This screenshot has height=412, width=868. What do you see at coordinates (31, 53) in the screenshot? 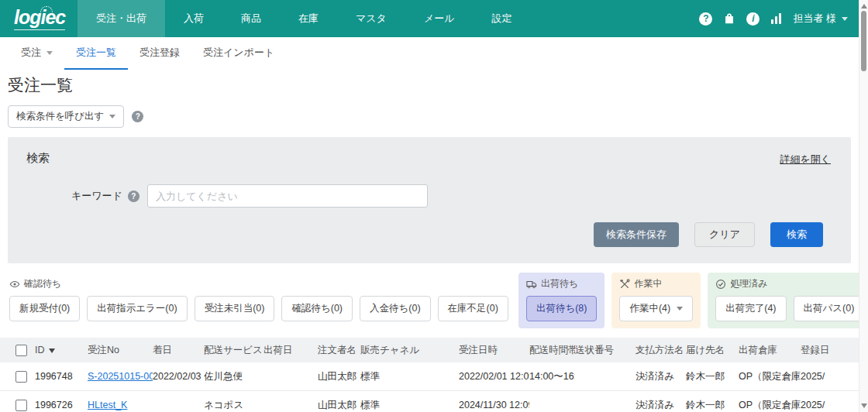
I see `tab-label: 受注` at bounding box center [31, 53].